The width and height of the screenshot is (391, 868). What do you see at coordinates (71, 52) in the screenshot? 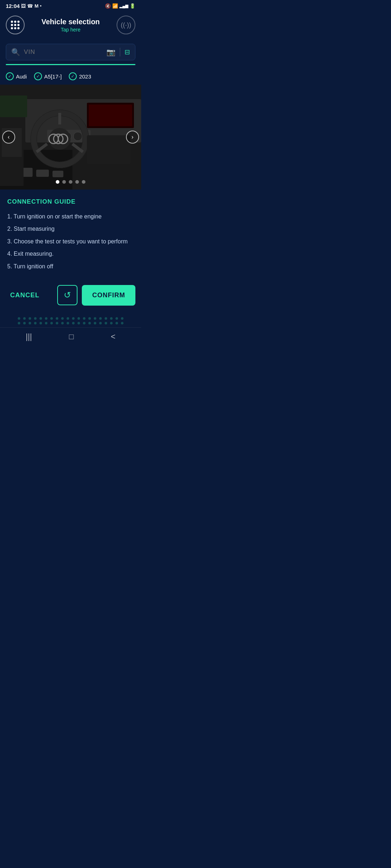
I see `search-bar: 🔍 📷 ⊟` at bounding box center [71, 52].